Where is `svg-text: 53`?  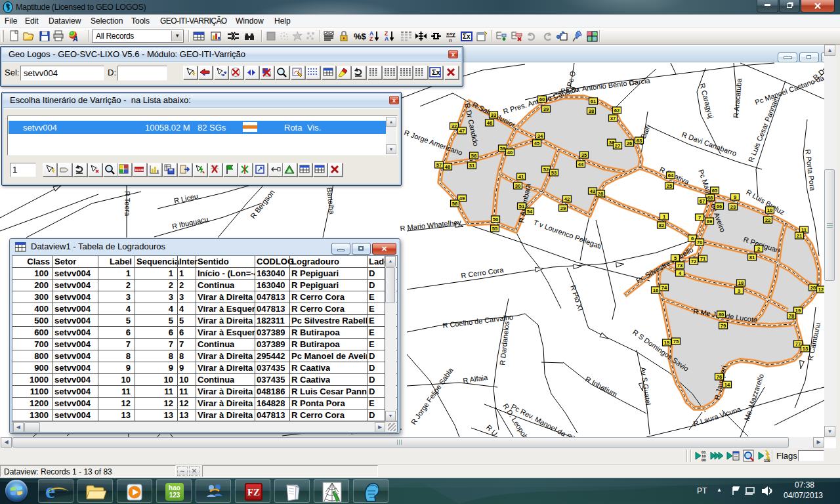 svg-text: 53 is located at coordinates (554, 173).